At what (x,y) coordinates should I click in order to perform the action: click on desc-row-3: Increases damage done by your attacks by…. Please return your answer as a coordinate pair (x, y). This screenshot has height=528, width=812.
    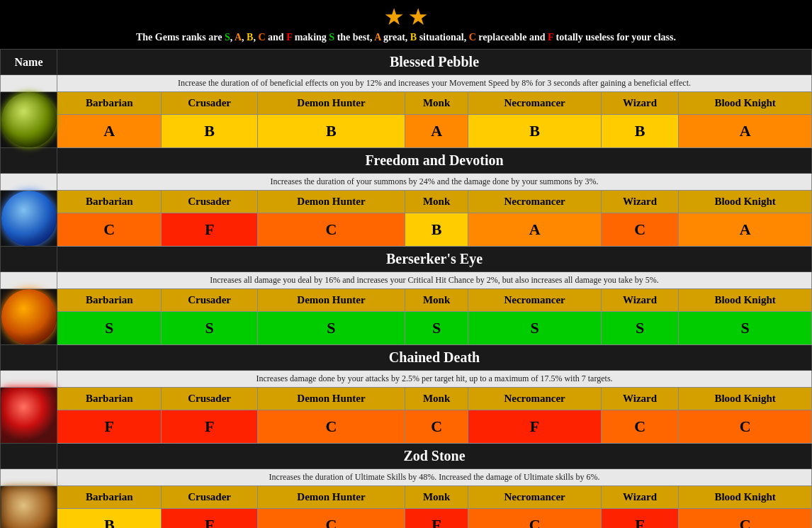
    Looking at the image, I should click on (407, 379).